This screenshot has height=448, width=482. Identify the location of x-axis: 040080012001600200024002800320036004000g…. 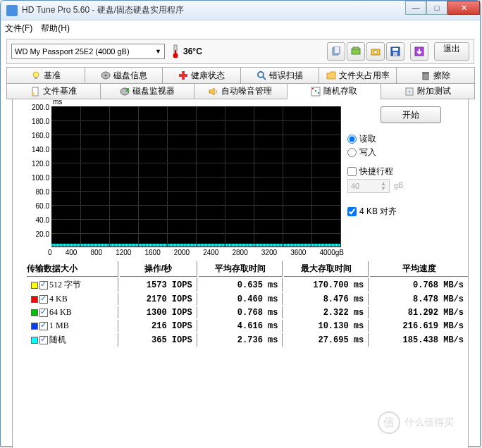
(196, 252).